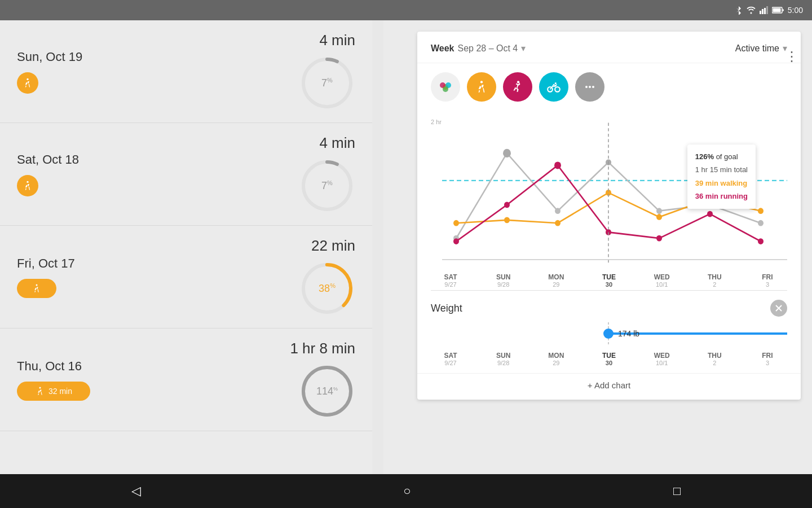 Image resolution: width=812 pixels, height=508 pixels. What do you see at coordinates (757, 49) in the screenshot?
I see `metric-label: Active time` at bounding box center [757, 49].